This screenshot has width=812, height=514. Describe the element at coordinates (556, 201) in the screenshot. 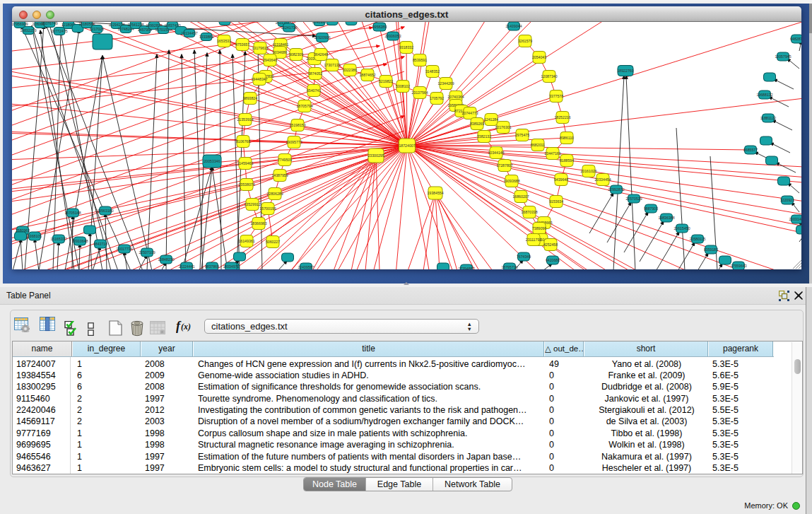

I see `svg-text: 9153634` at that location.